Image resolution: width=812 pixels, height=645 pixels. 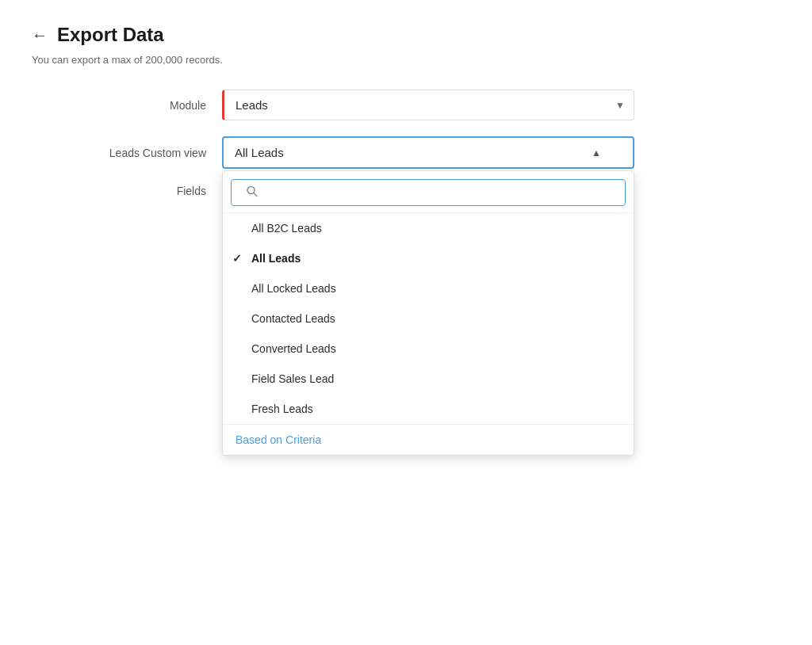 What do you see at coordinates (428, 439) in the screenshot?
I see `dropdown-footer: Based on Criteria` at bounding box center [428, 439].